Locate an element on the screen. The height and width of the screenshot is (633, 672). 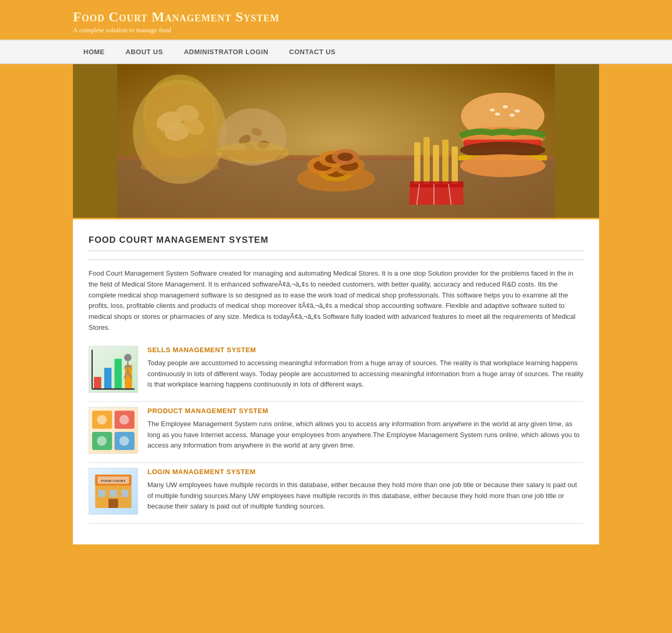
feature-login: FOOD COURT LOGIN MANAGEMENT SYSTEM Many … is located at coordinates (336, 496).